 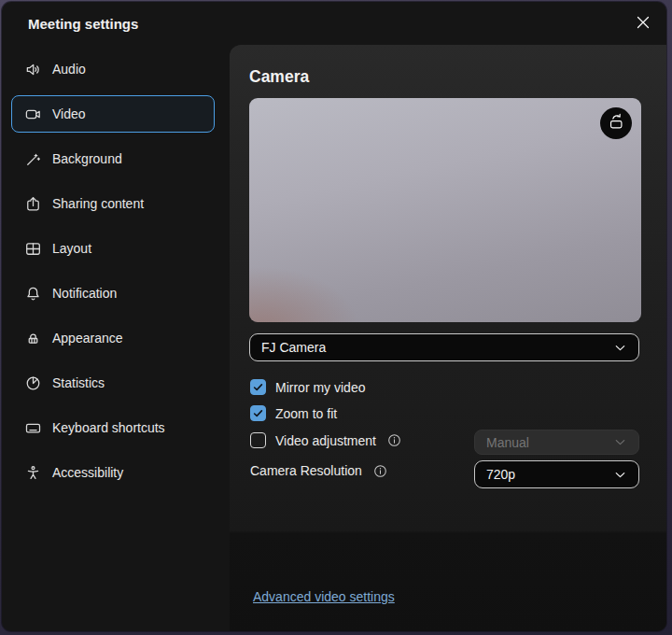 I want to click on sidebar-item-label: Sharing content, so click(x=98, y=204).